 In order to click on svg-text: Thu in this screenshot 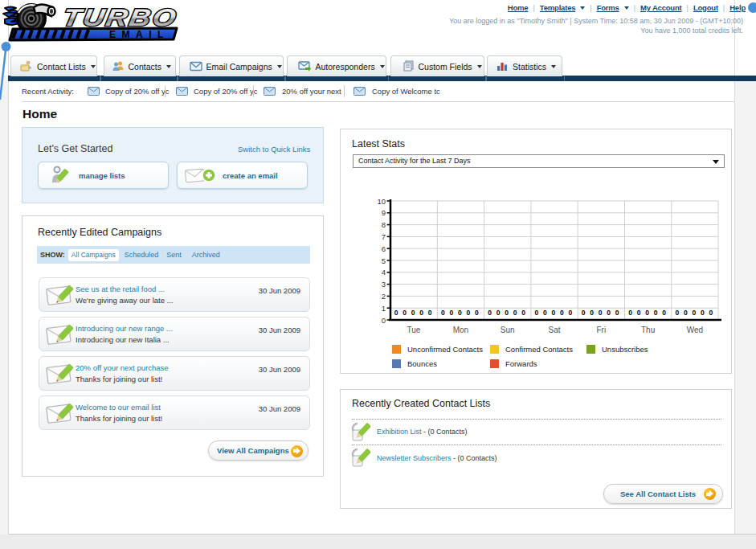, I will do `click(648, 330)`.